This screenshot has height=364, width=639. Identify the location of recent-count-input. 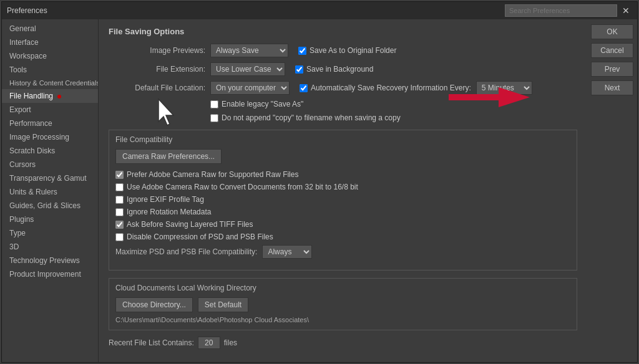
(209, 343).